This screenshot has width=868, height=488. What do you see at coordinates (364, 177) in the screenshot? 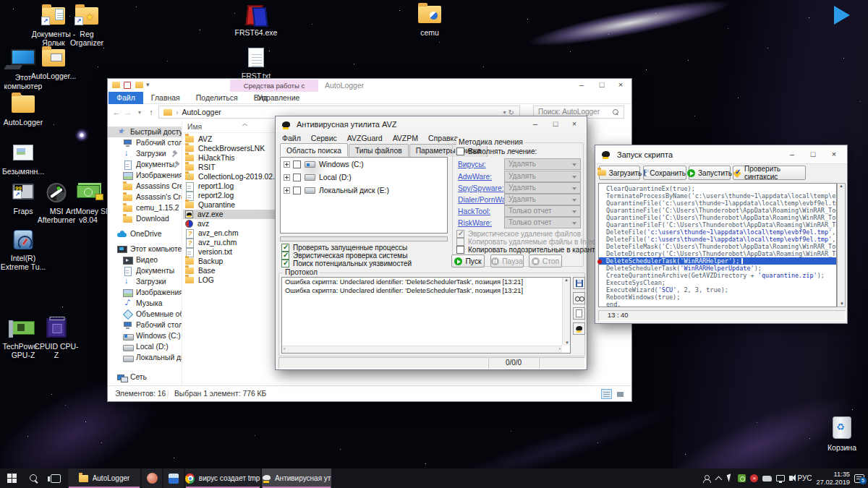
I see `tree-item-drive-d: Local (D:)` at bounding box center [364, 177].